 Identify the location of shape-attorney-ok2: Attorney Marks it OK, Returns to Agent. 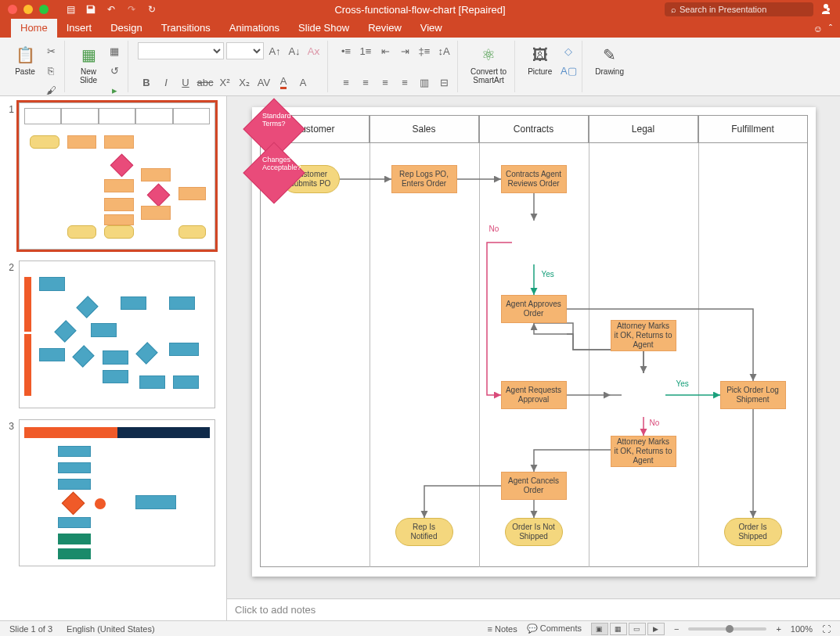
(644, 451).